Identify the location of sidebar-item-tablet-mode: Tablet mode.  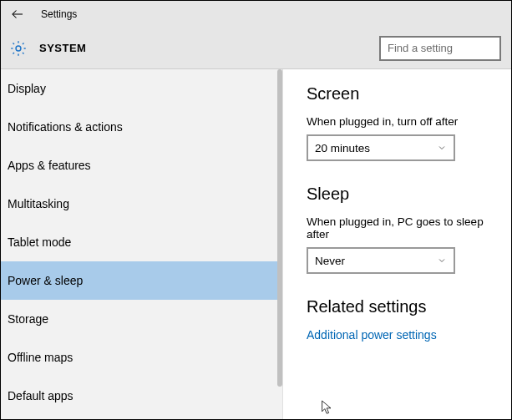
(142, 242).